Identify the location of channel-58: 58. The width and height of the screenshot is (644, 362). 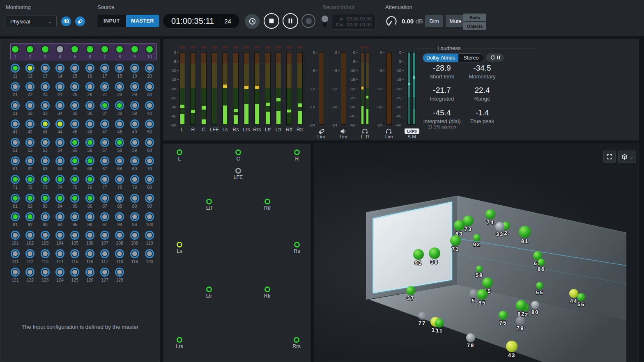
(120, 145).